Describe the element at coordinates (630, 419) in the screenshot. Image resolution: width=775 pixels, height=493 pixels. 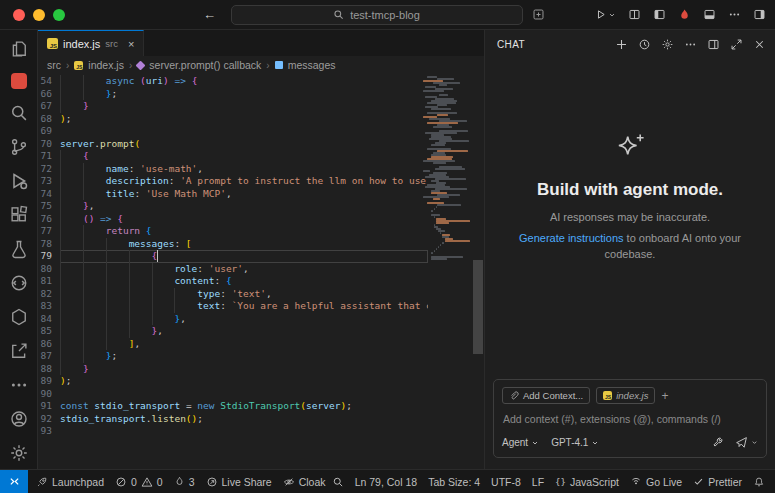
I see `chat-input-placeholder: Add context (#), extensions (@), command…` at that location.